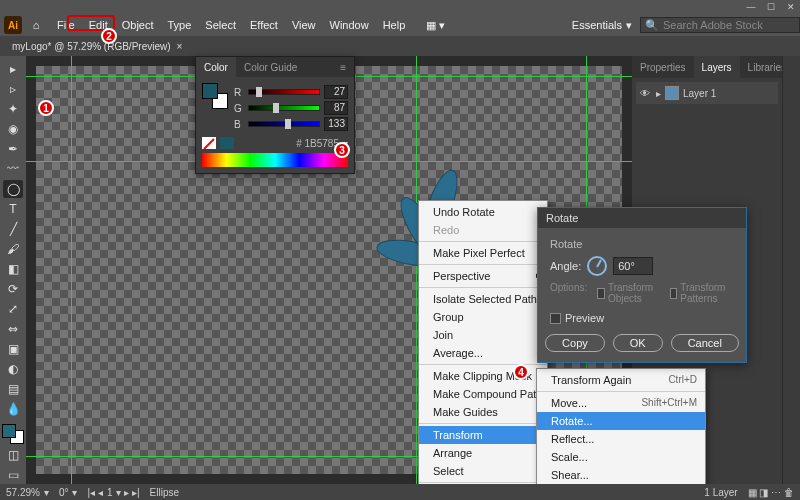 The image size is (800, 500). I want to click on maximize-button: ☐, so click(771, 7).